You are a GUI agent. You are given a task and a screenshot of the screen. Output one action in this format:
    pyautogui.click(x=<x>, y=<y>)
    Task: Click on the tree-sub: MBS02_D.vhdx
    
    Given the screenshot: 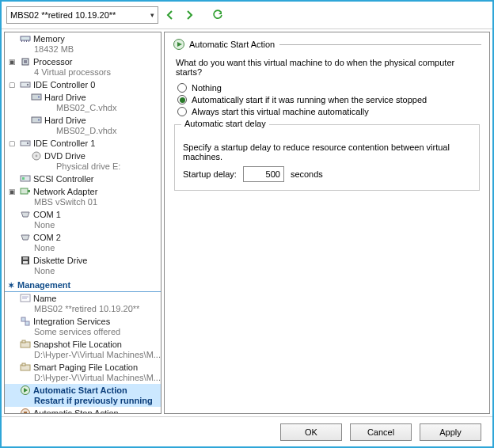 What is the action you would take?
    pyautogui.click(x=89, y=131)
    